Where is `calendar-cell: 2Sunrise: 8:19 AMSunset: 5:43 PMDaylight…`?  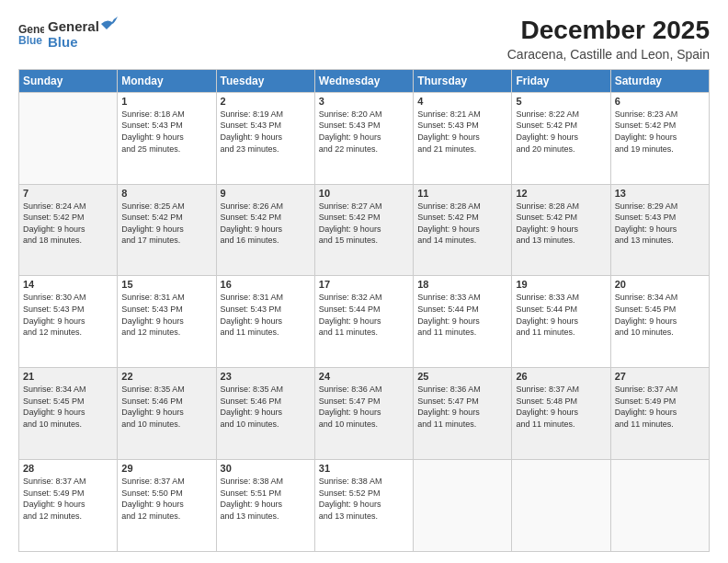
calendar-cell: 2Sunrise: 8:19 AMSunset: 5:43 PMDaylight… is located at coordinates (265, 138).